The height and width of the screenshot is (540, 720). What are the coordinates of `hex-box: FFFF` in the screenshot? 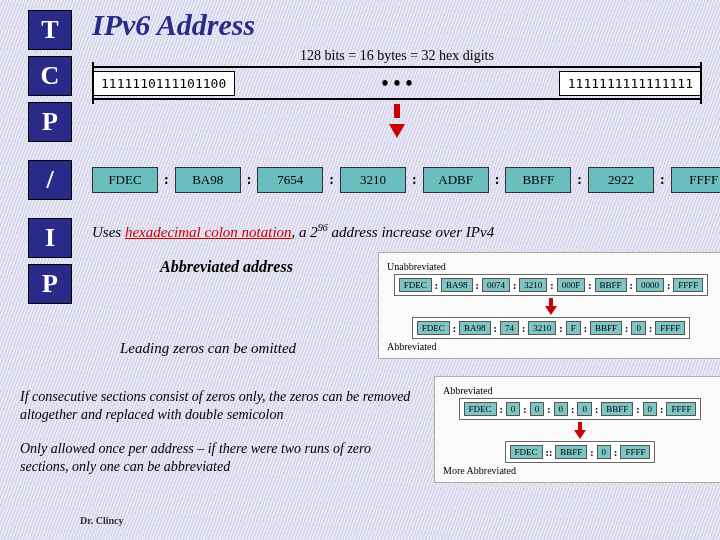 It's located at (696, 180).